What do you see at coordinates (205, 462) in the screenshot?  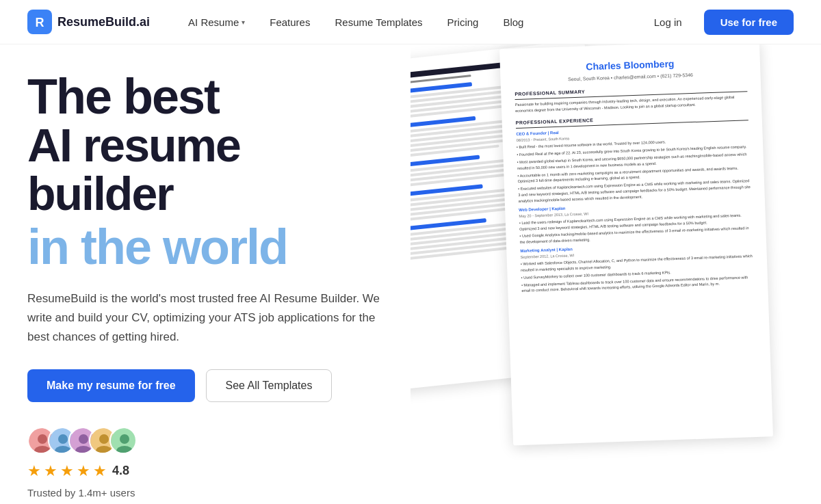 I see `social-proof: ★ ★ ★ ★ ★ 4.8 Trusted by 1.4m+ users` at bounding box center [205, 462].